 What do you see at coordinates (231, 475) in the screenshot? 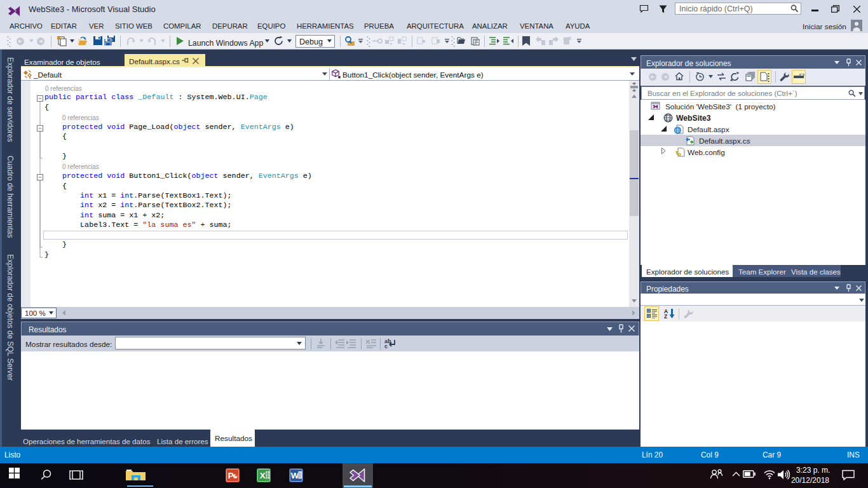
I see `svg-text: P` at bounding box center [231, 475].